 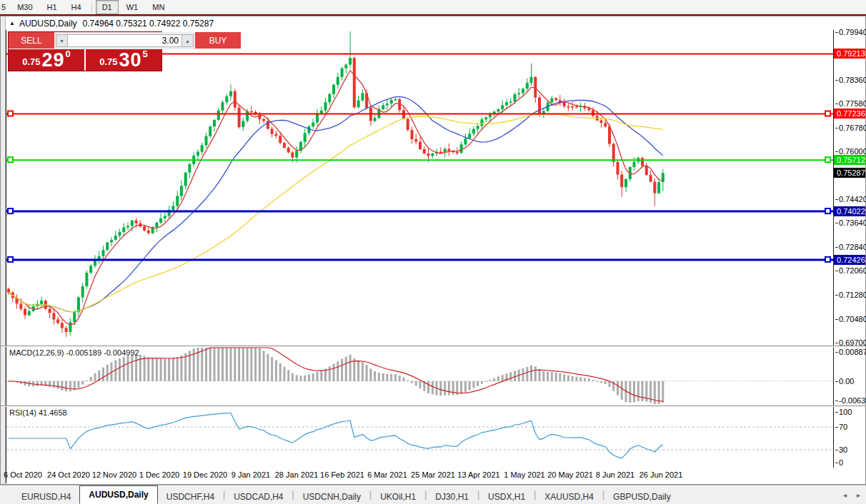 I want to click on timeframe-button-m30: M30, so click(x=24, y=7).